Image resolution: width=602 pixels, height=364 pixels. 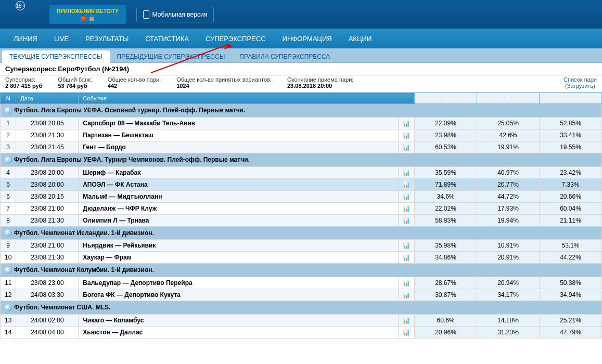 I want to click on cell-odd-x: 20.77%, so click(x=508, y=184).